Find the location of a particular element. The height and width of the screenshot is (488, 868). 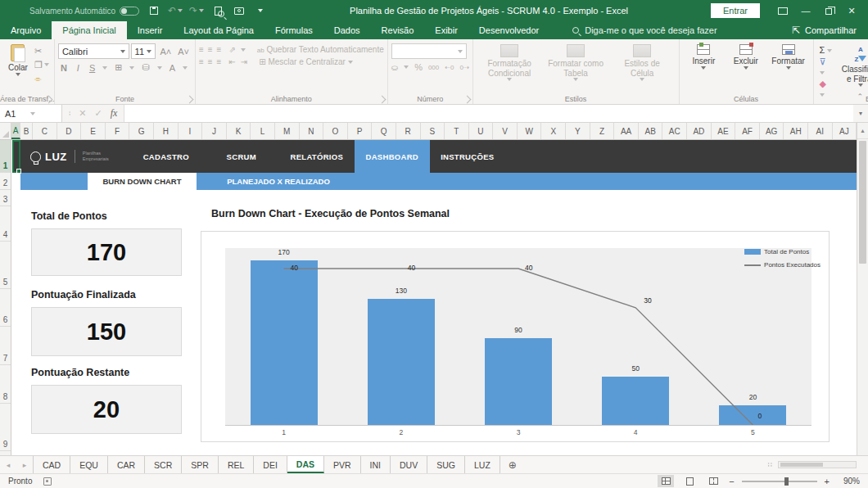

align-left-icon: ≡ is located at coordinates (201, 62).